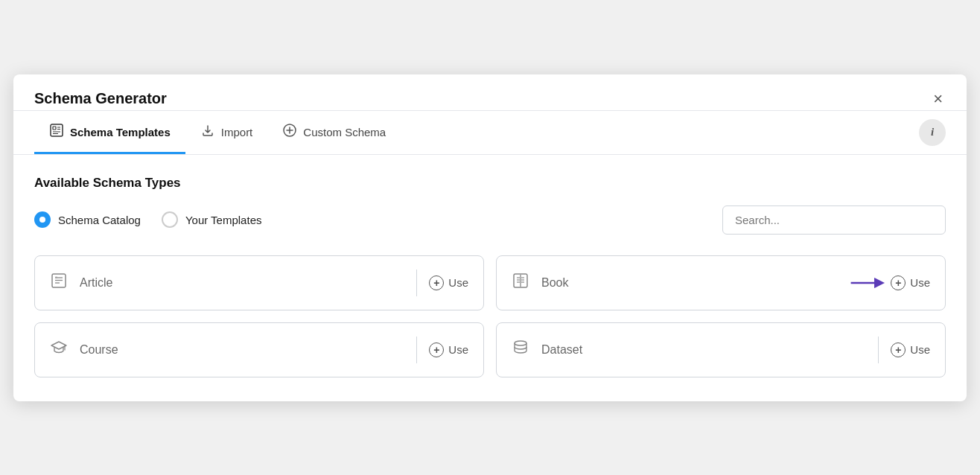 The width and height of the screenshot is (980, 475). Describe the element at coordinates (211, 220) in the screenshot. I see `radio-your-templates: Your Templates` at that location.